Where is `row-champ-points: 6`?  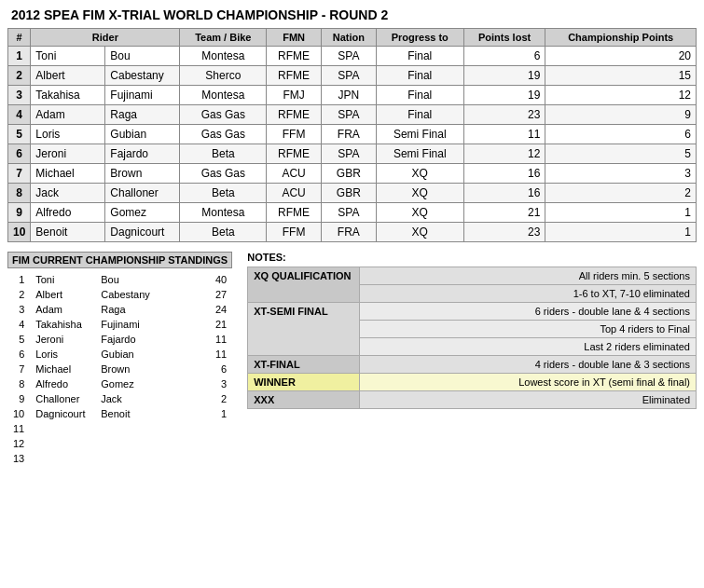
row-champ-points: 6 is located at coordinates (621, 134).